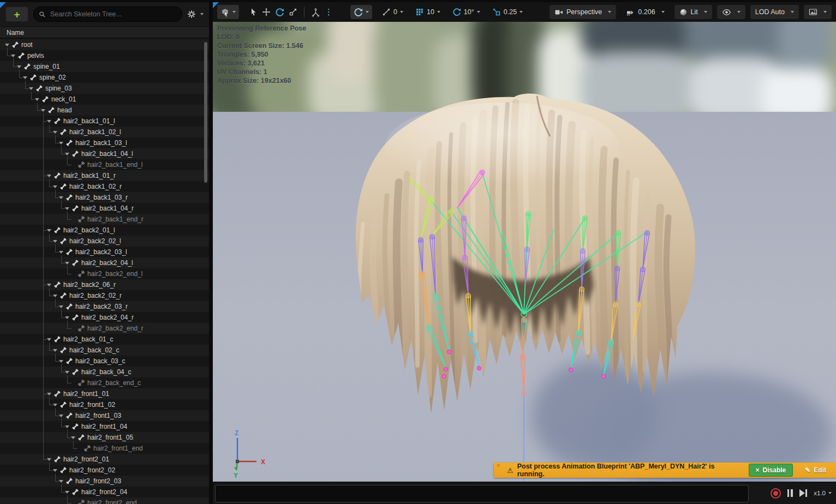 The width and height of the screenshot is (836, 504). I want to click on tree-row: hair2_back1_03_l, so click(105, 143).